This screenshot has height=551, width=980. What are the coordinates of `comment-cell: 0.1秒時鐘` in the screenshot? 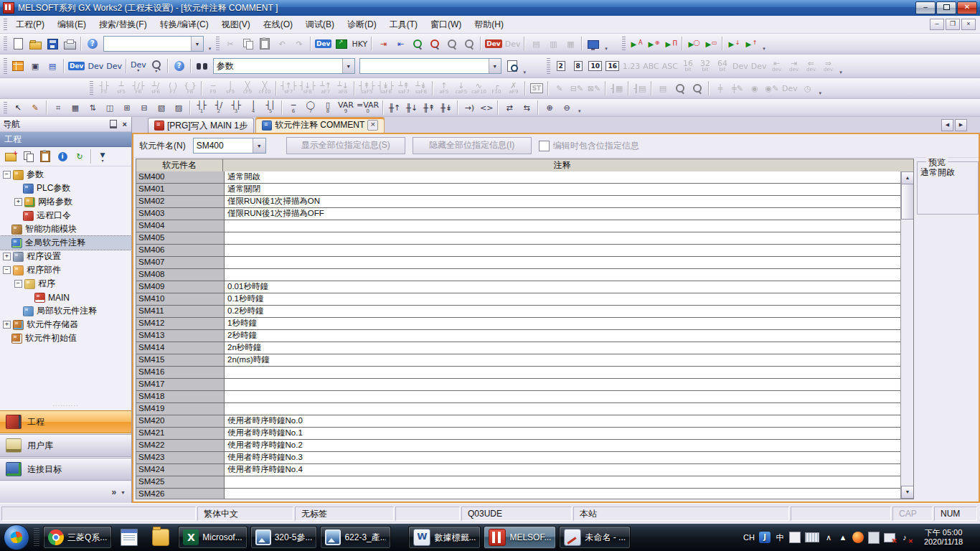 It's located at (562, 299).